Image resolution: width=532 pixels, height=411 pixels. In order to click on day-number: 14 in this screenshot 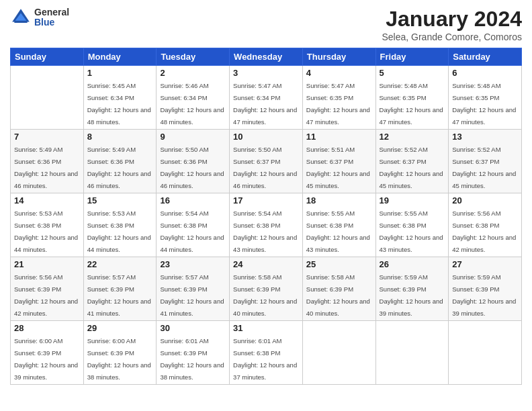, I will do `click(47, 200)`.